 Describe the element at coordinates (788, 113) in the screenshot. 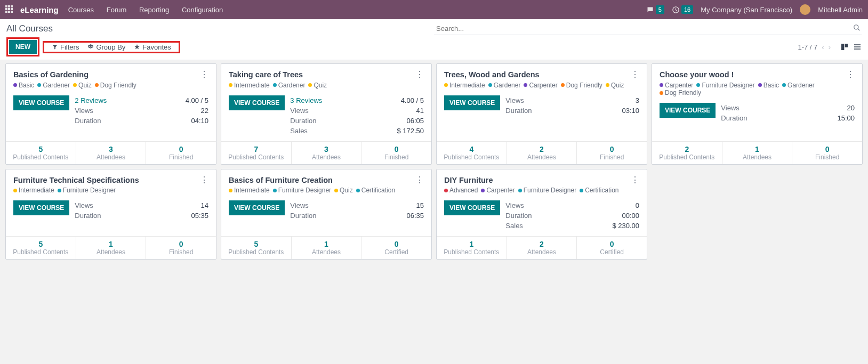

I see `stats-block: Views20Duration15:00` at that location.